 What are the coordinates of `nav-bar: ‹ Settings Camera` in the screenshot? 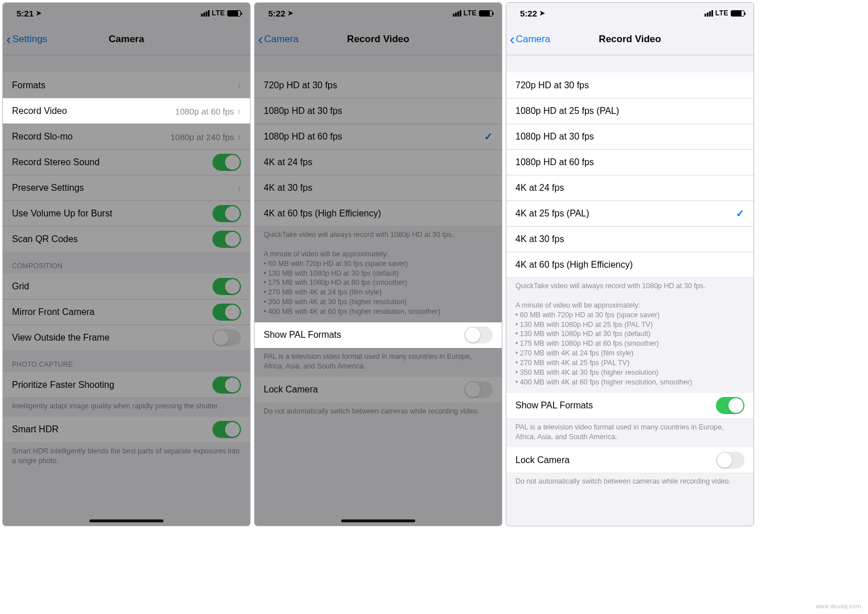 It's located at (126, 39).